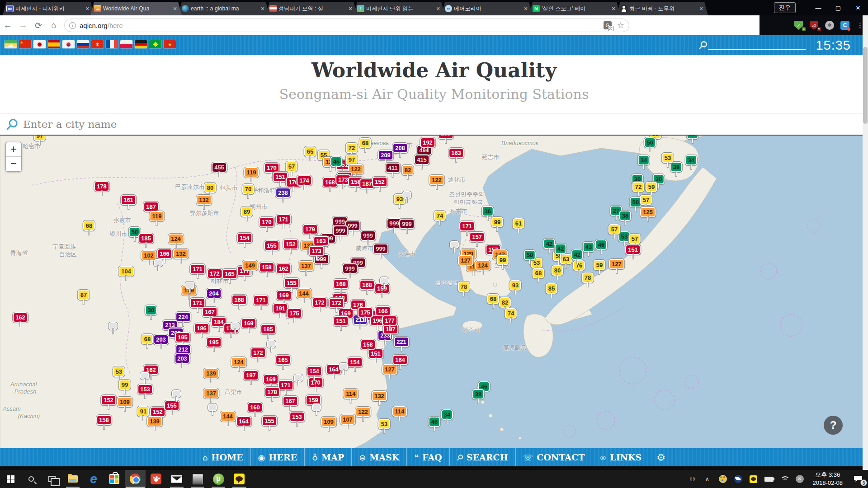 The width and height of the screenshot is (868, 488). Describe the element at coordinates (72, 25) in the screenshot. I see `page-info-icon: i` at that location.